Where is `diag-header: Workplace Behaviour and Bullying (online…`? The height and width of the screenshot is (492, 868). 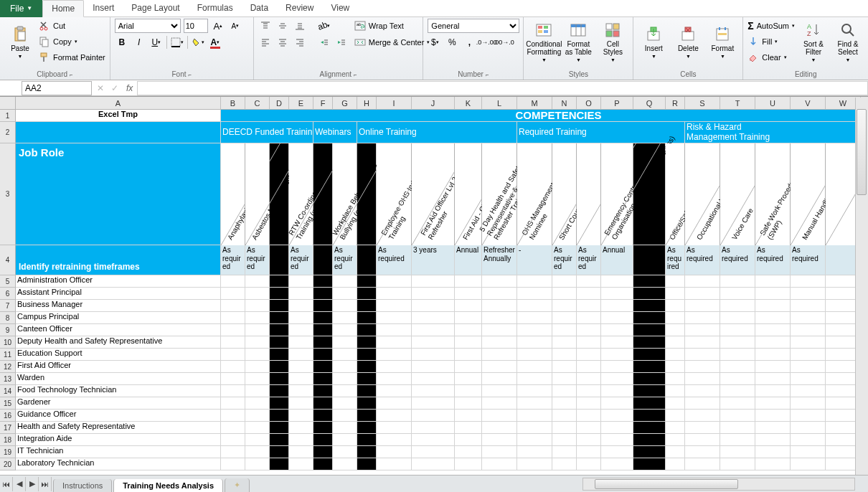 diag-header: Workplace Behaviour and Bullying (online… is located at coordinates (345, 194).